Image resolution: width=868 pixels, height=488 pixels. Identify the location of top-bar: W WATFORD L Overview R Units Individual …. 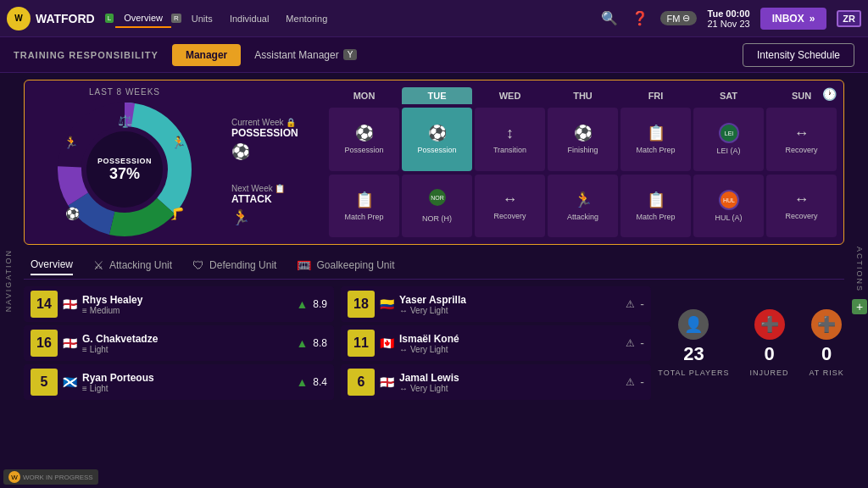
(434, 19).